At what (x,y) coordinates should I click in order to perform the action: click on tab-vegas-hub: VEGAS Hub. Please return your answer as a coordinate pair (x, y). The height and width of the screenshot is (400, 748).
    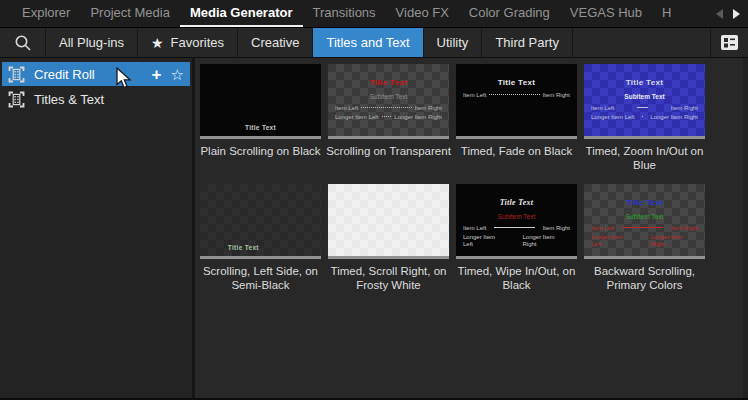
    Looking at the image, I should click on (606, 14).